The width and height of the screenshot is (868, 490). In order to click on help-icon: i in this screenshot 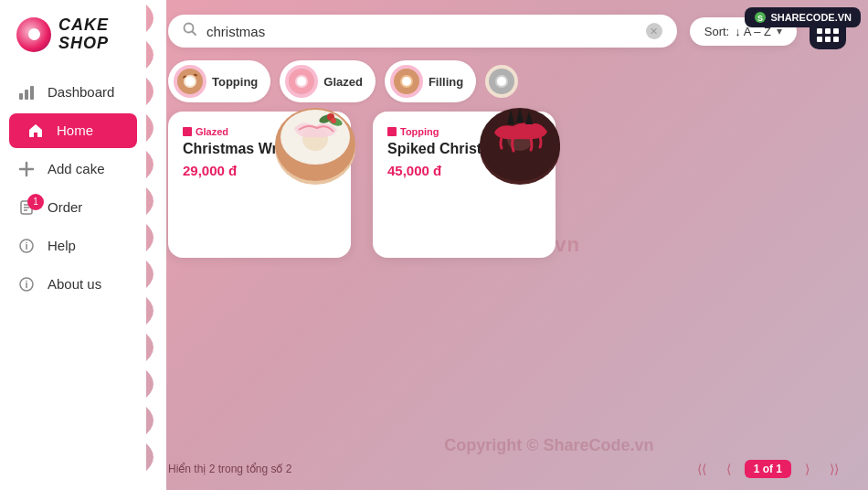, I will do `click(26, 246)`.